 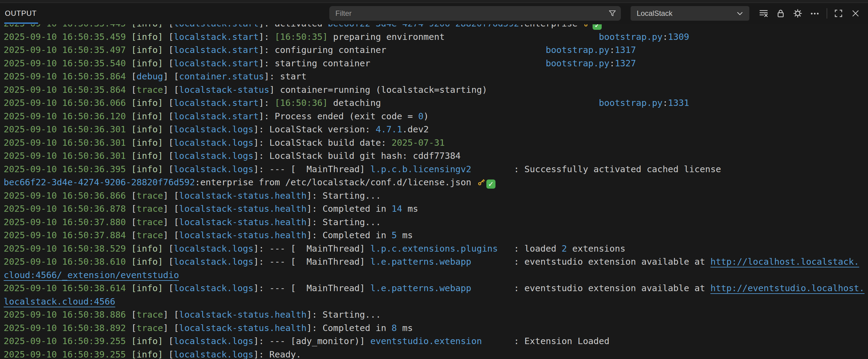 I want to click on log-text: 2025-09-10 16:50:36.120, so click(x=67, y=116).